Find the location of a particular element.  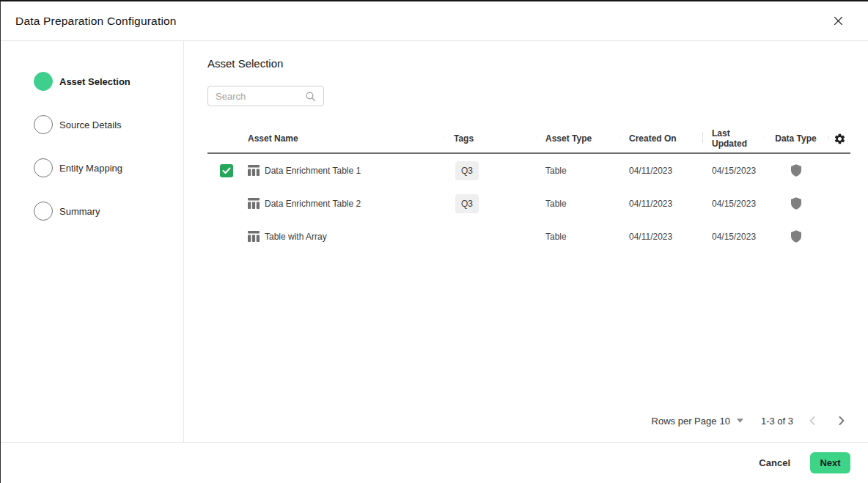

asset-name: Data Enrichment Table 2 is located at coordinates (312, 204).